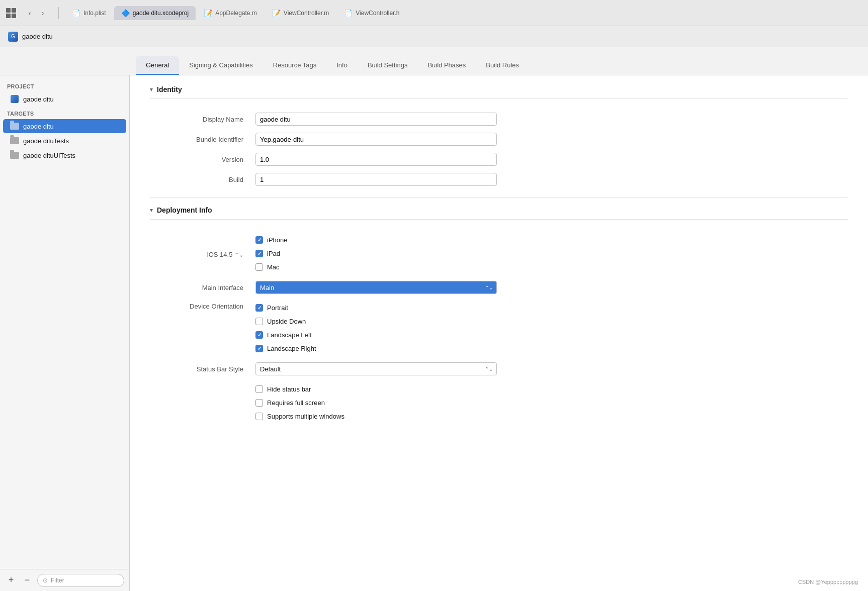  I want to click on ios-arrows: ⌃⌄, so click(239, 255).